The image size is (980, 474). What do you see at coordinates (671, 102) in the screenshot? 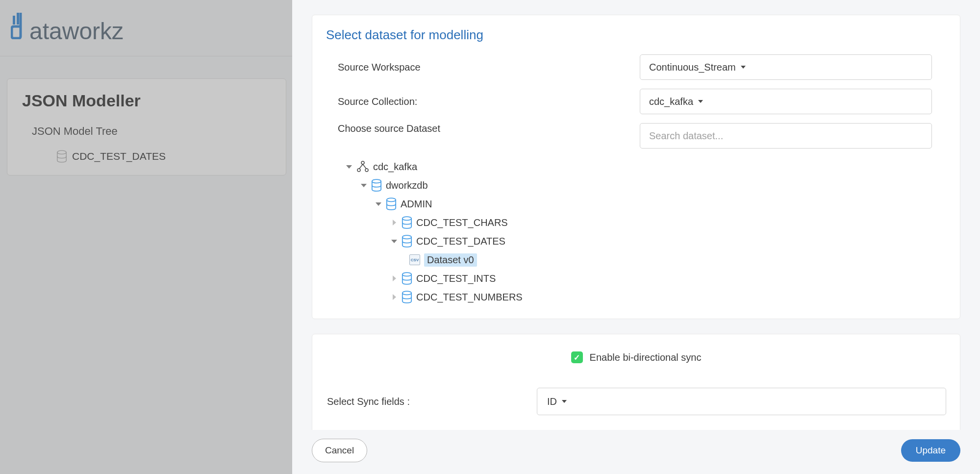
I see `collection-selected-value: cdc_kafka` at bounding box center [671, 102].